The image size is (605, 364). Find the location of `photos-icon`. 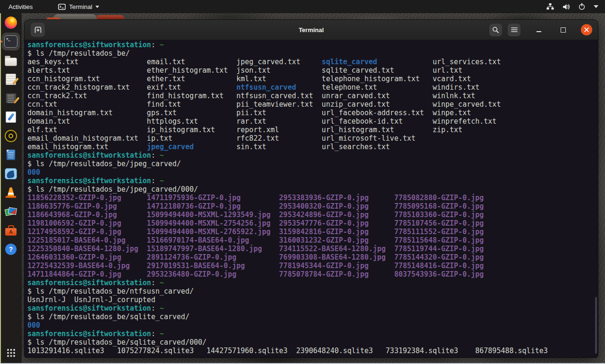

photos-icon is located at coordinates (11, 212).